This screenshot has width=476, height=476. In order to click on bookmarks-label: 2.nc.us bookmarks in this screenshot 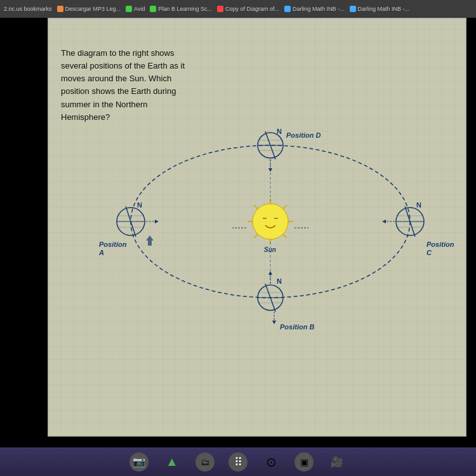, I will do `click(28, 9)`.